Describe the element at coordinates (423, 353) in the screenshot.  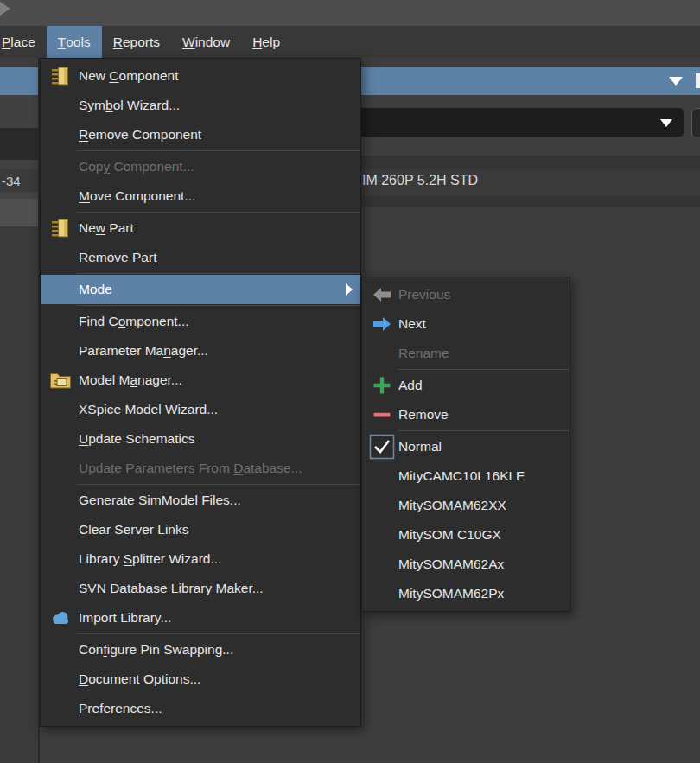
I see `menu-item-label: Rename` at that location.